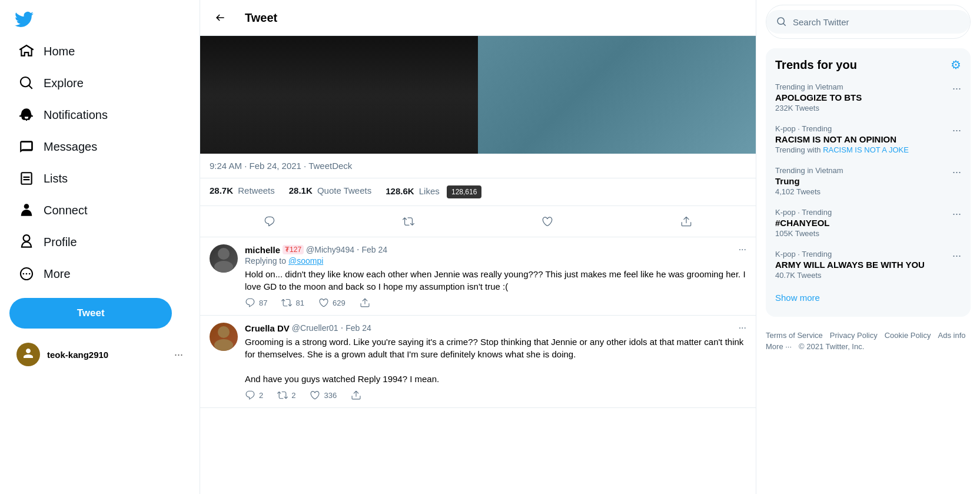 The height and width of the screenshot is (494, 980). Describe the element at coordinates (862, 181) in the screenshot. I see `trend-body: Trending in Vietnam Trung 4,102 Tweets` at that location.